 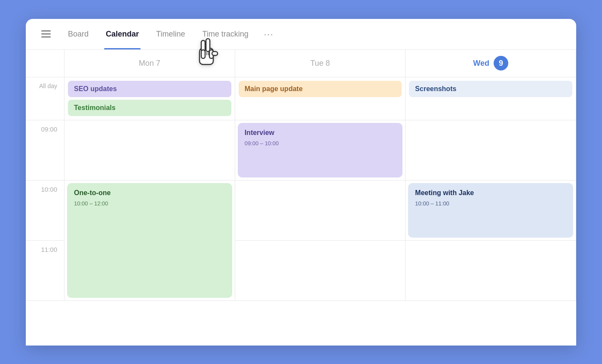 I want to click on day-header-wed: Wed 9, so click(x=491, y=64).